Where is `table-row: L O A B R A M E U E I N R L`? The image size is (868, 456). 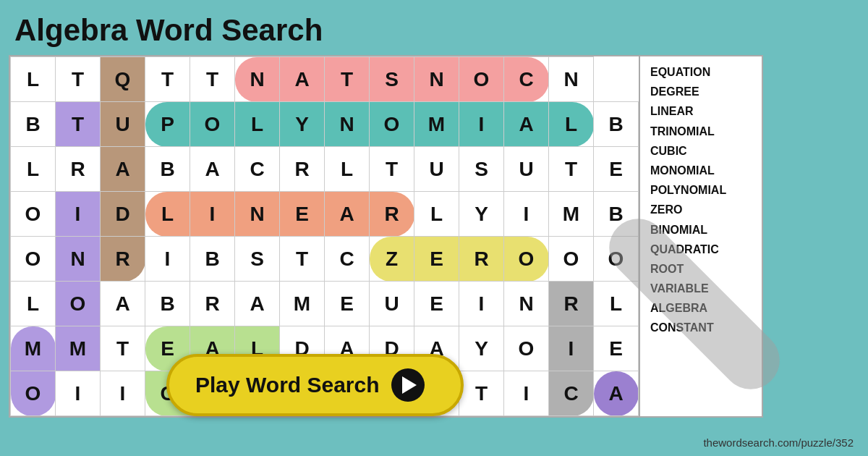 table-row: L O A B R A M E U E I N R L is located at coordinates (325, 304).